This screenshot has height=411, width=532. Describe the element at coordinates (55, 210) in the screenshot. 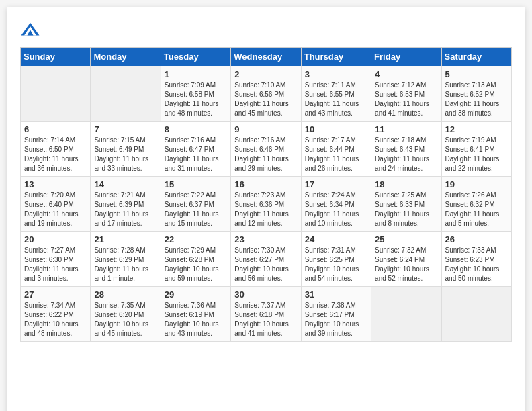

I see `day-info: Sunrise: 7:20 AM Sunset: 6:40 PM Dayligh…` at that location.